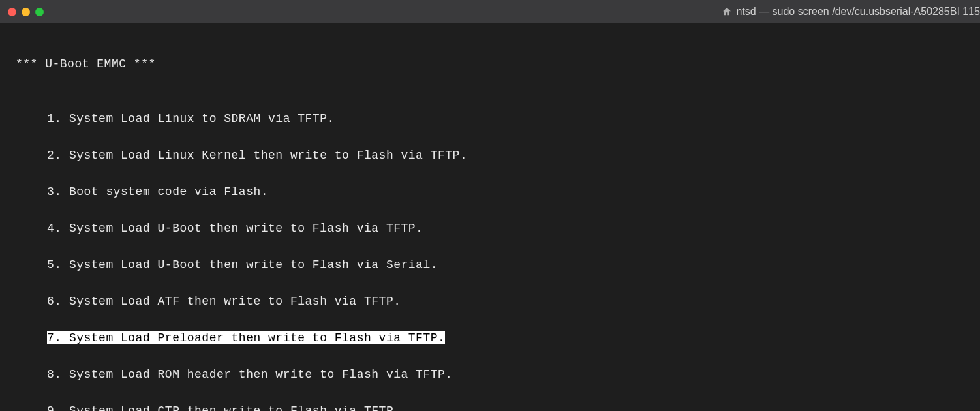  Describe the element at coordinates (26, 12) in the screenshot. I see `traffic-lights` at that location.